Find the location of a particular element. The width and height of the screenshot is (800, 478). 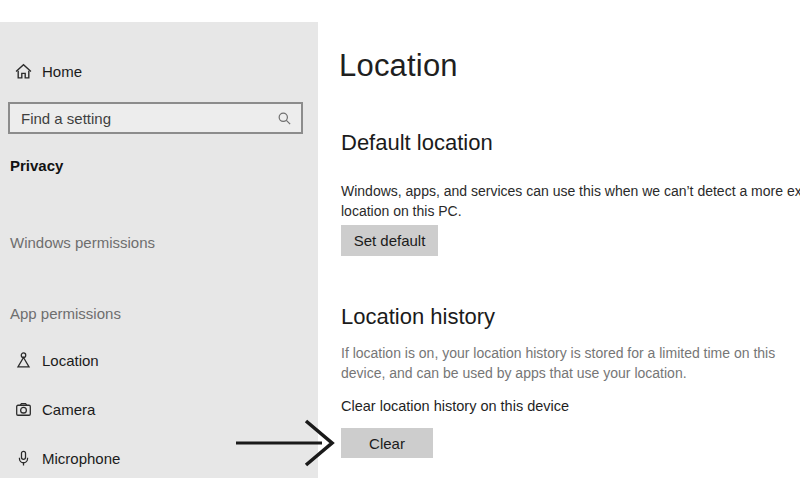

sidebar-item-microphone: Microphone is located at coordinates (159, 458).